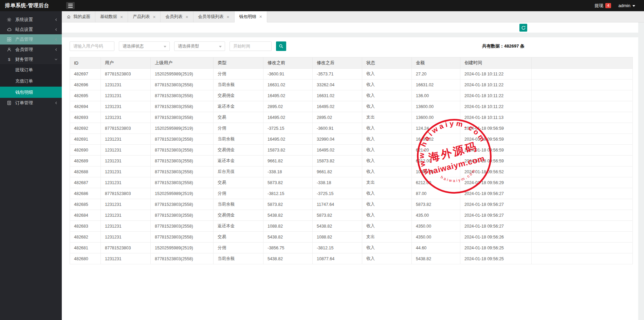  I want to click on table-row: 482690123123187781523803(2558)交易佣金15873.…, so click(351, 150).